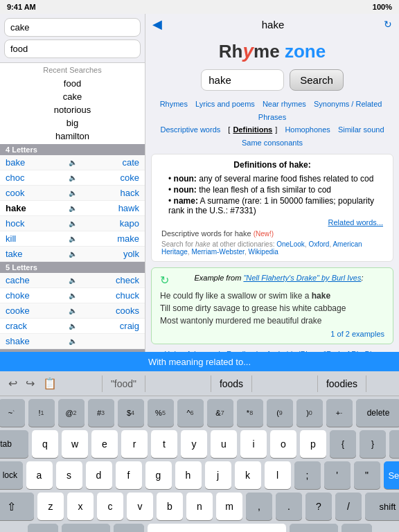  What do you see at coordinates (45, 444) in the screenshot?
I see `key-q: q` at bounding box center [45, 444].